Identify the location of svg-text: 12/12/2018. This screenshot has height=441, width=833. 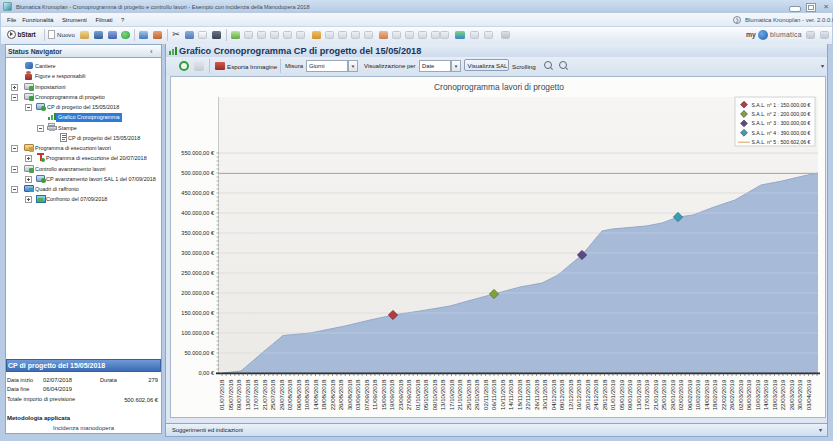
(570, 394).